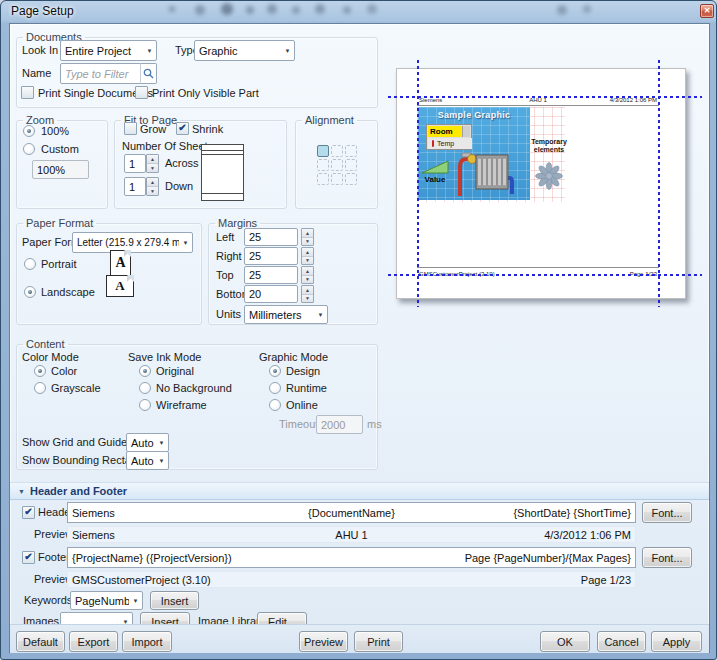  I want to click on room-label: Room, so click(446, 132).